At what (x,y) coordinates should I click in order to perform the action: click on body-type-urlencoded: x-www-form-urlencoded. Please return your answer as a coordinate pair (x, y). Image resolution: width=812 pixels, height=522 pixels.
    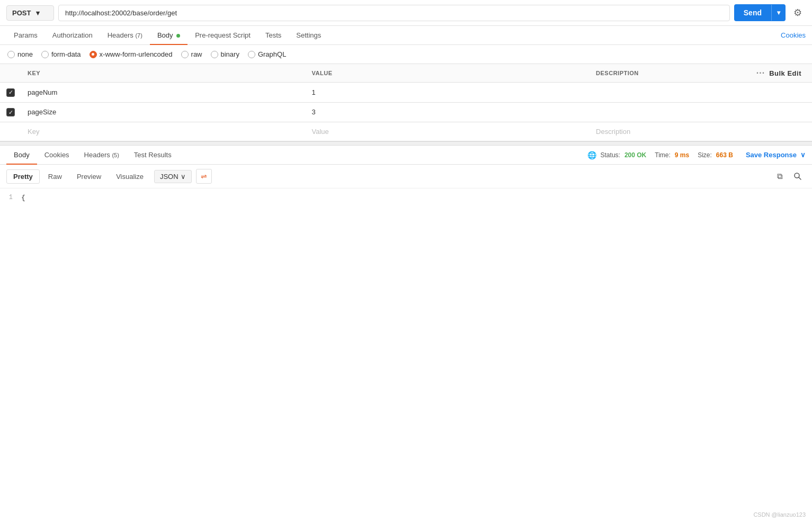
    Looking at the image, I should click on (131, 54).